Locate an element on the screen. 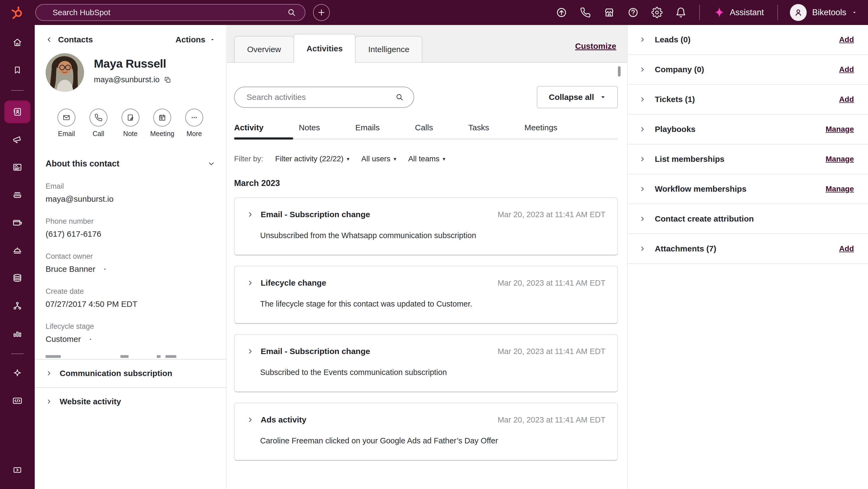 The width and height of the screenshot is (868, 489). field-value: 07/27/2017 4:50 PM EDT is located at coordinates (92, 304).